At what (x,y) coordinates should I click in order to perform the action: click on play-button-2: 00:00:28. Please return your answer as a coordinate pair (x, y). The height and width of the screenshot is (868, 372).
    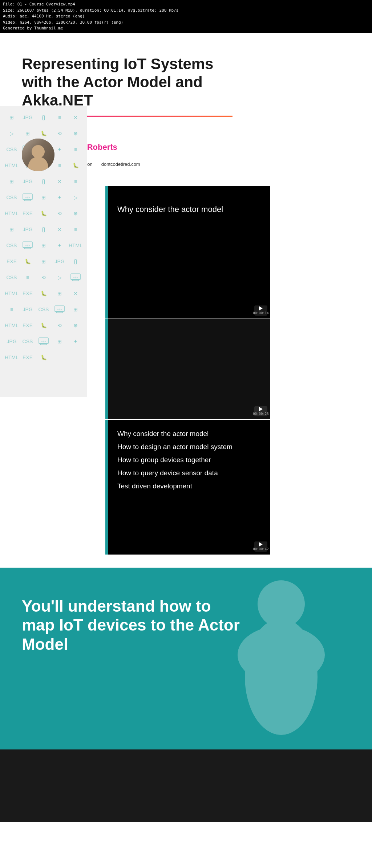
    Looking at the image, I should click on (261, 411).